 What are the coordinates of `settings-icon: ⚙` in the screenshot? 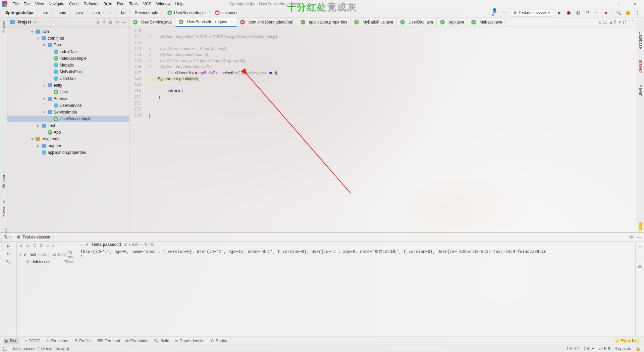 It's located at (117, 22).